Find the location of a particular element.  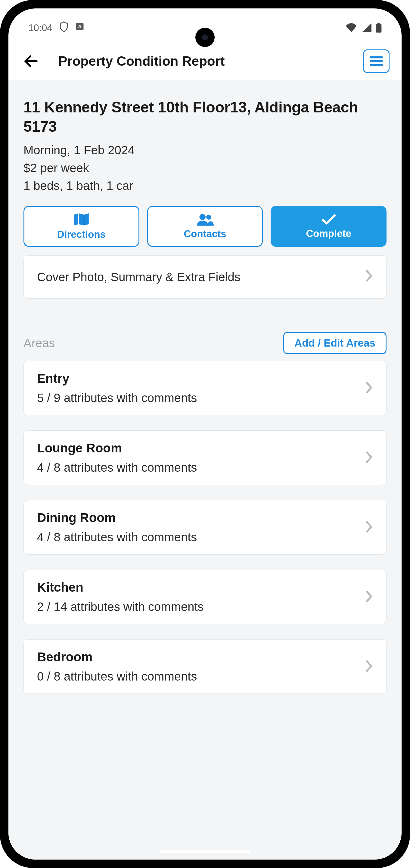

property-price: $2 per week is located at coordinates (205, 168).